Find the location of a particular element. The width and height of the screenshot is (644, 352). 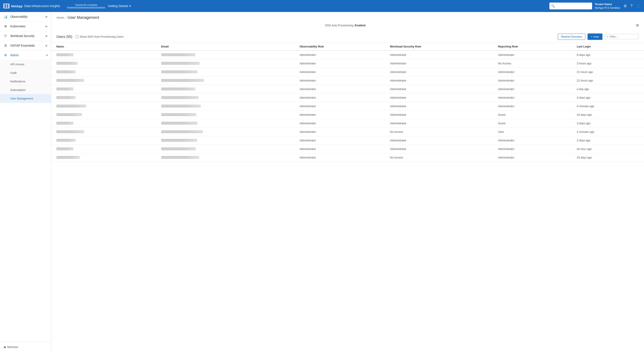

tutorial-progress-bar is located at coordinates (86, 8).